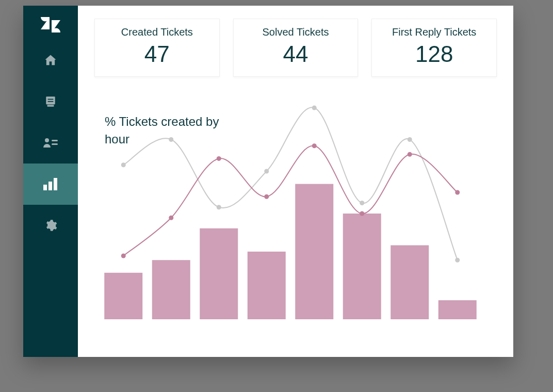 This screenshot has width=553, height=392. Describe the element at coordinates (51, 143) in the screenshot. I see `sidebar-nav` at that location.